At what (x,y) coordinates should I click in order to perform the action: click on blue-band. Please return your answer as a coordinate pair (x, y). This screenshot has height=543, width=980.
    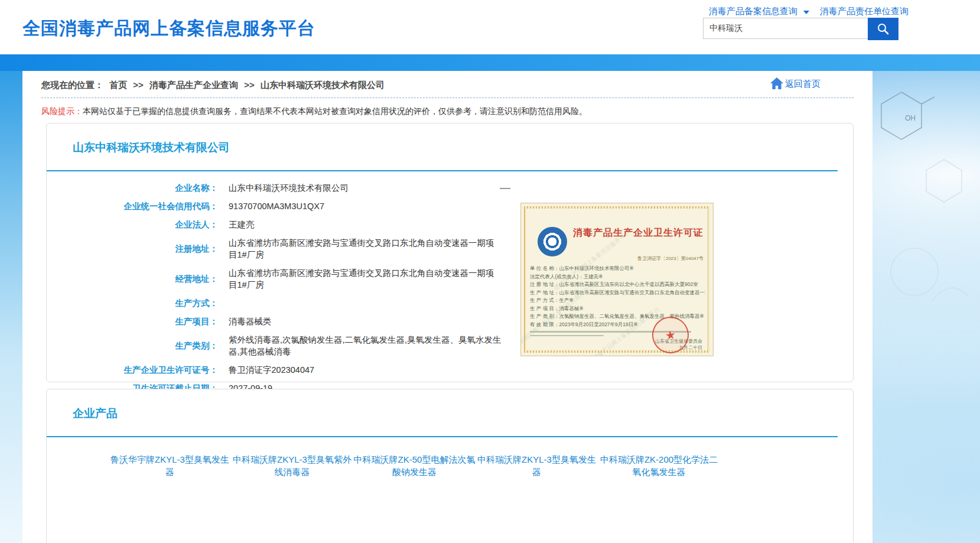
    Looking at the image, I should click on (490, 63).